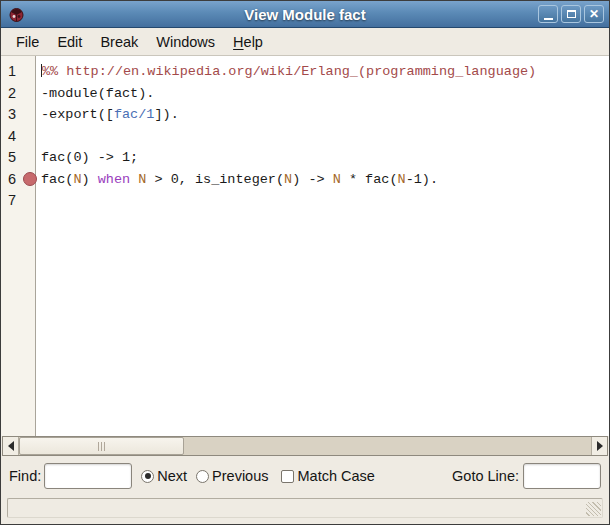  What do you see at coordinates (305, 476) in the screenshot?
I see `find-bar: Find: Next Previous Match Case Goto Line…` at bounding box center [305, 476].